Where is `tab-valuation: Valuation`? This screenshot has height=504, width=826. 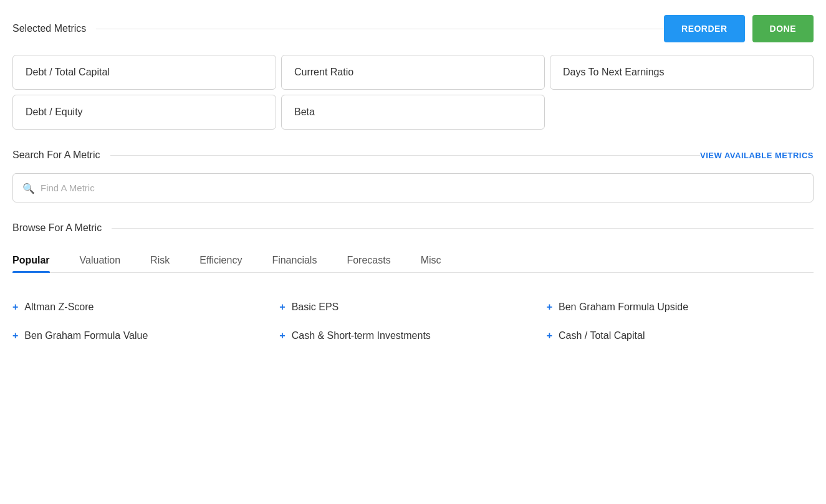
tab-valuation: Valuation is located at coordinates (100, 260).